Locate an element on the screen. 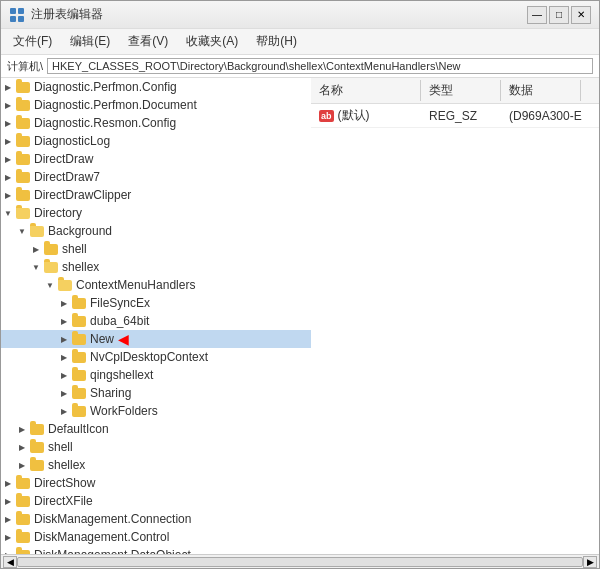  tree-row: ▶duba_64bit is located at coordinates (156, 321).